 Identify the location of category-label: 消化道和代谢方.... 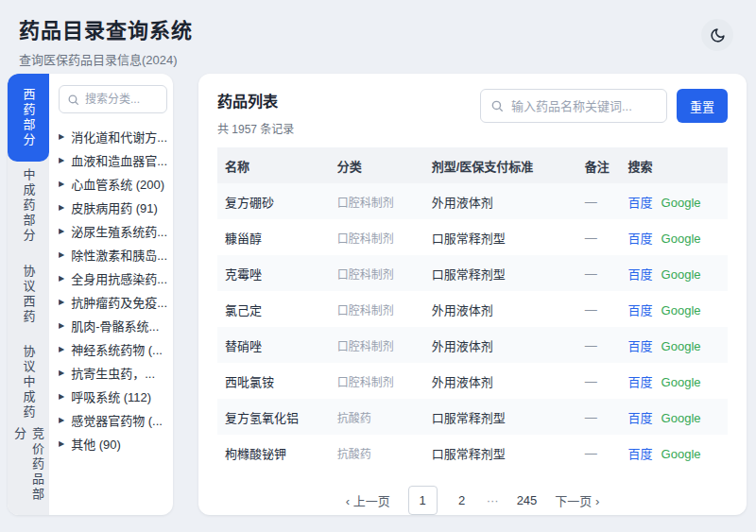
(119, 136).